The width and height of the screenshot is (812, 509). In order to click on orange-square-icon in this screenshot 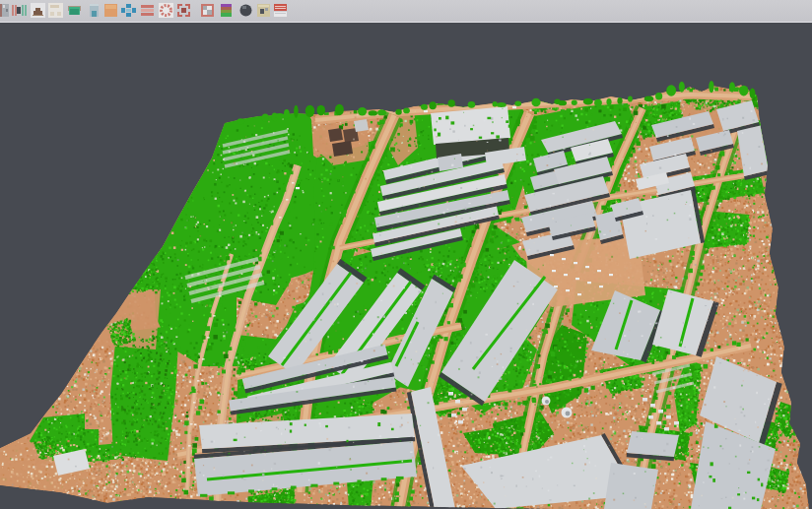, I will do `click(110, 10)`.